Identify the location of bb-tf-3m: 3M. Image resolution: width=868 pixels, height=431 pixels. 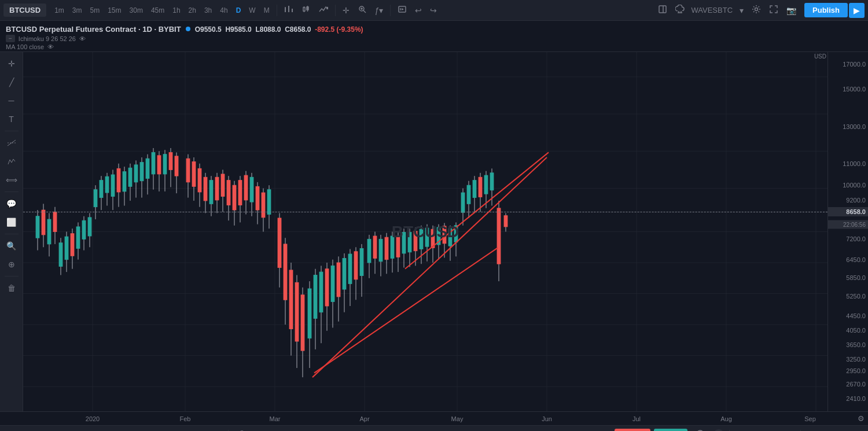
(81, 430).